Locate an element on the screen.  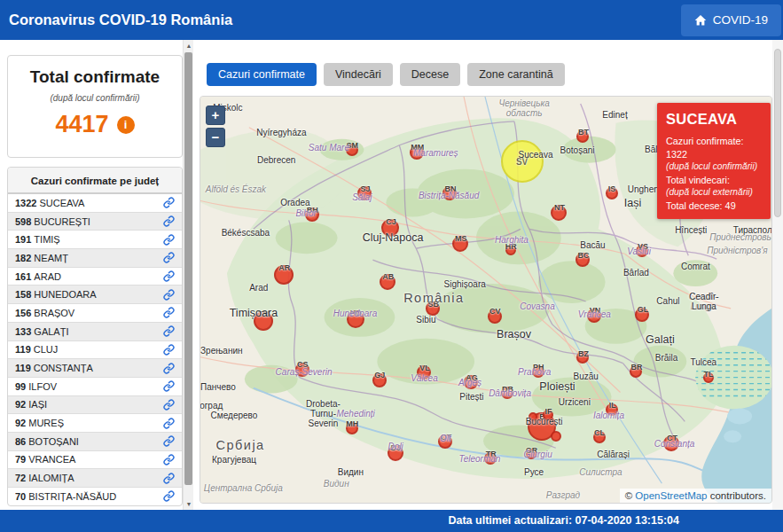
county-cell: 133GALAȚI is located at coordinates (89, 332).